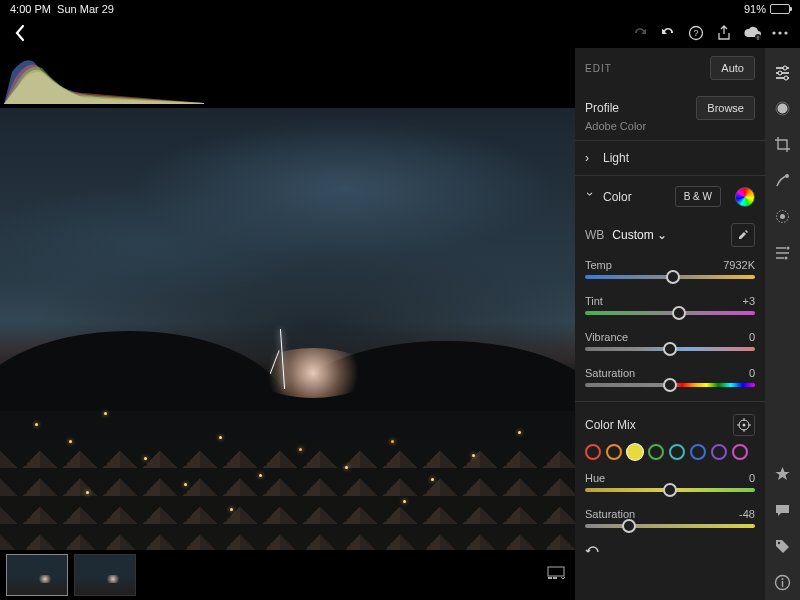  I want to click on bw-toggle: B & W, so click(698, 196).